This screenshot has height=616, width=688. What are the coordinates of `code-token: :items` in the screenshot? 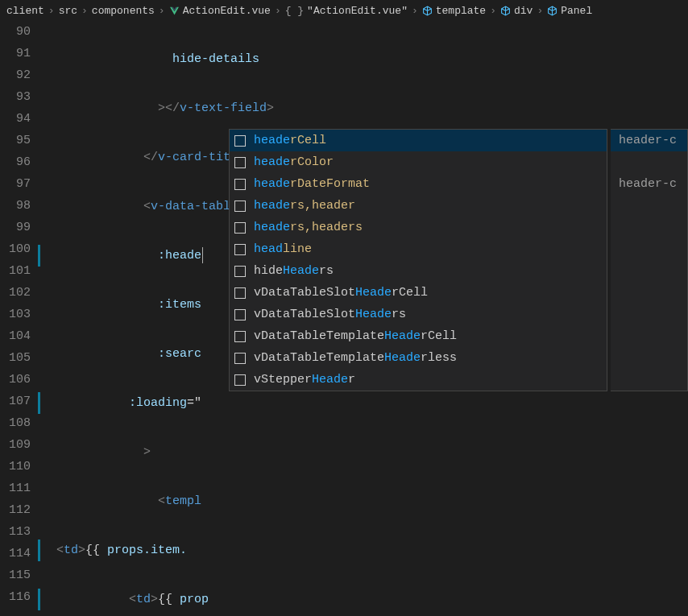 It's located at (180, 304).